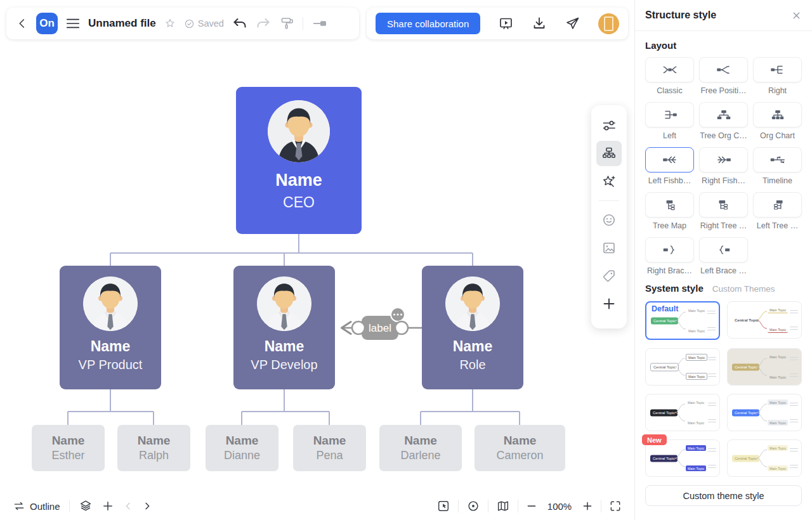 The width and height of the screenshot is (812, 520). I want to click on save-status: Saved, so click(204, 24).